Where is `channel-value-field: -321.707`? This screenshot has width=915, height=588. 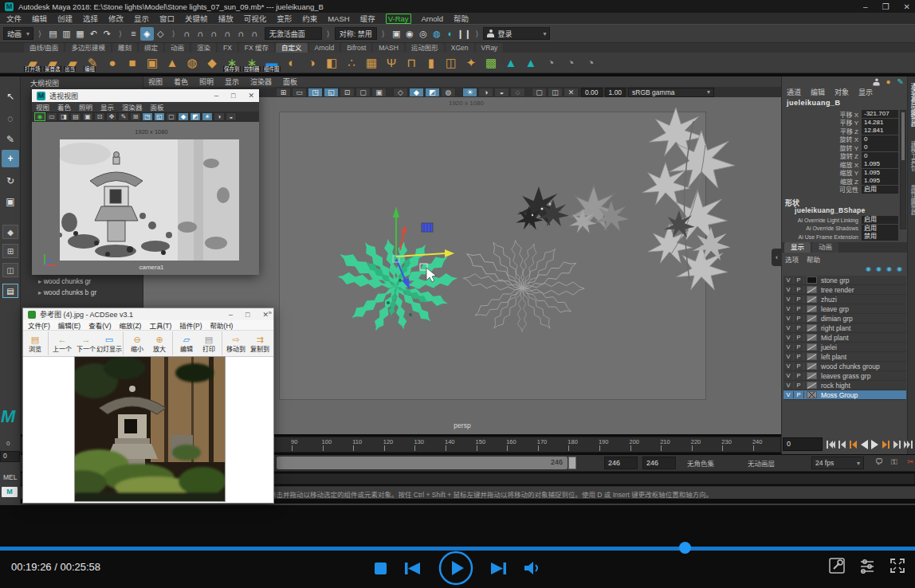 channel-value-field: -321.707 is located at coordinates (880, 114).